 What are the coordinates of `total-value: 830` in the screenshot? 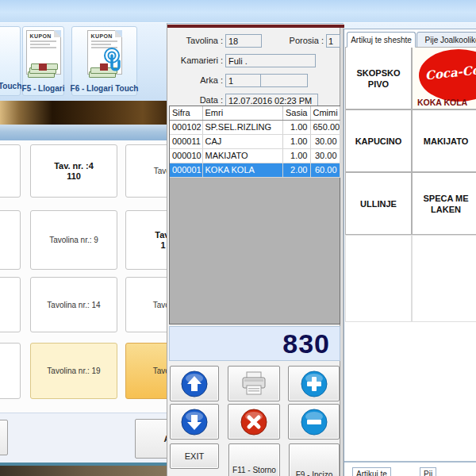 It's located at (306, 344).